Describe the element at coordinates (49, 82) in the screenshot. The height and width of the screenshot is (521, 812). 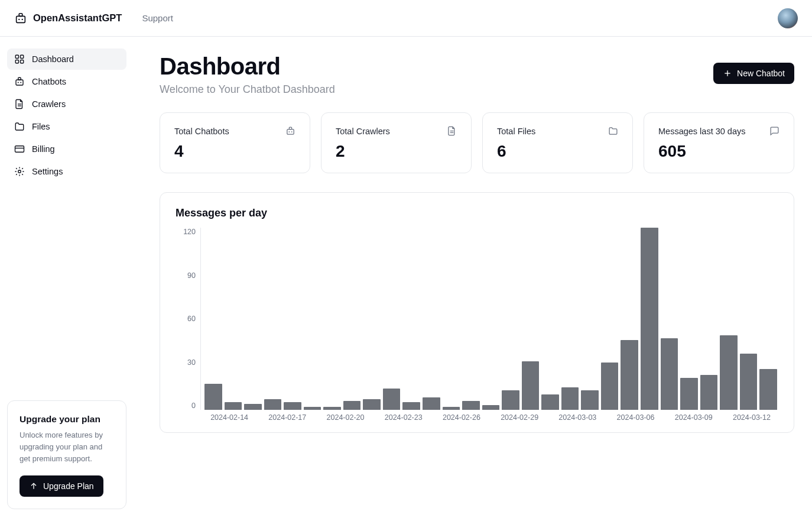
I see `sidebar-item-label: Chatbots` at that location.